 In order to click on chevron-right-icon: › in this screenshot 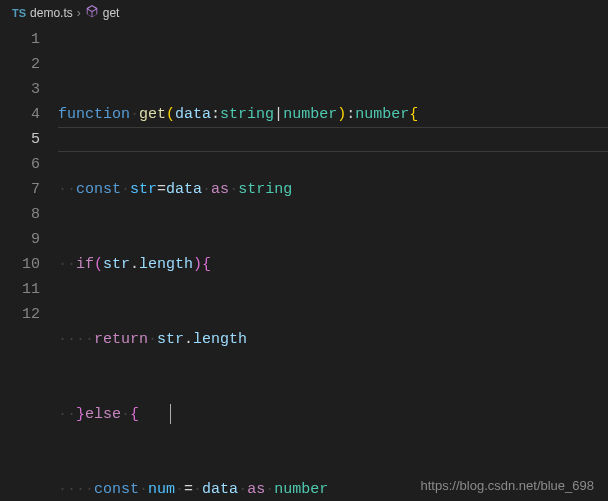, I will do `click(79, 13)`.